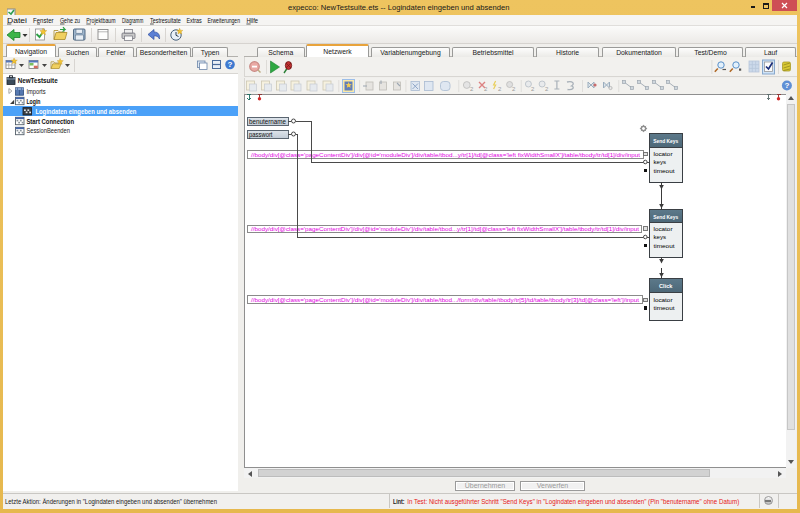  What do you see at coordinates (133, 21) in the screenshot?
I see `svg-text: Diagramm` at bounding box center [133, 21].